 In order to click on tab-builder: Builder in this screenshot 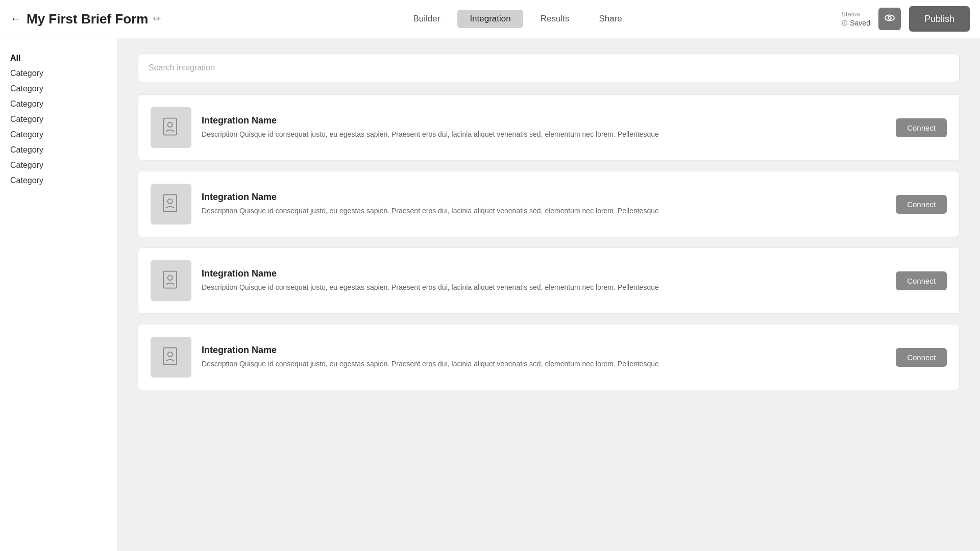, I will do `click(427, 19)`.